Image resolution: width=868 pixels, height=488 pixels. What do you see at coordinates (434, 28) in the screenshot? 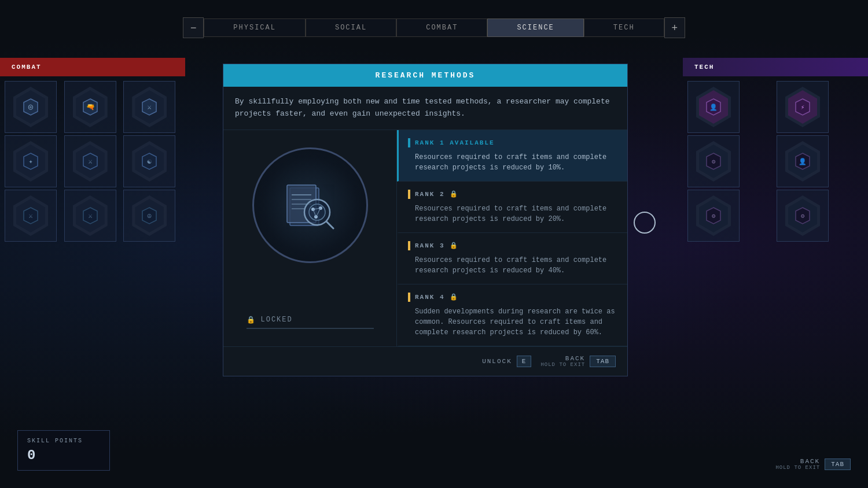
I see `top-navigation: − PHYSICAL SOCIAL COMBAT SCIENCE TECH +` at bounding box center [434, 28].